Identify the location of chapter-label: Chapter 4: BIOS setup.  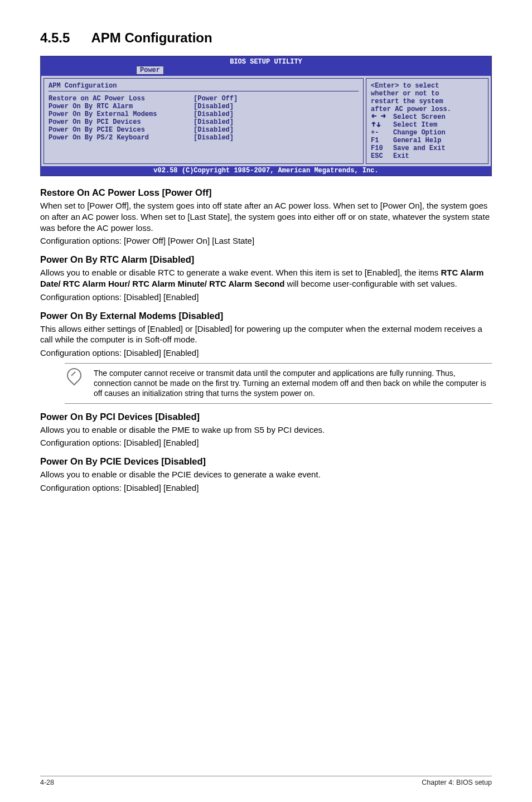
(457, 782).